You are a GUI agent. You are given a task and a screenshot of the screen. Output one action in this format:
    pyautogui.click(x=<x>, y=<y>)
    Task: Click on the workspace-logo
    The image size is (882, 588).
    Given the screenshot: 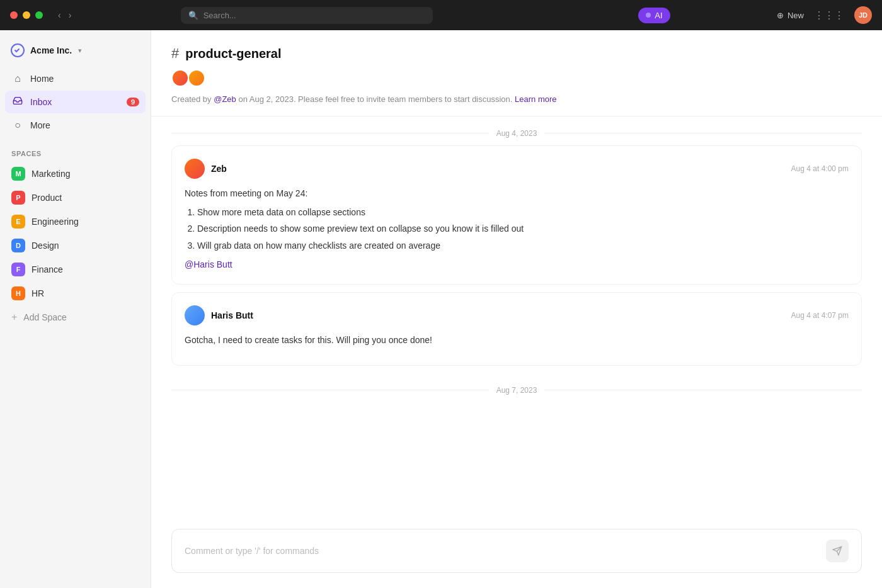 What is the action you would take?
    pyautogui.click(x=18, y=50)
    